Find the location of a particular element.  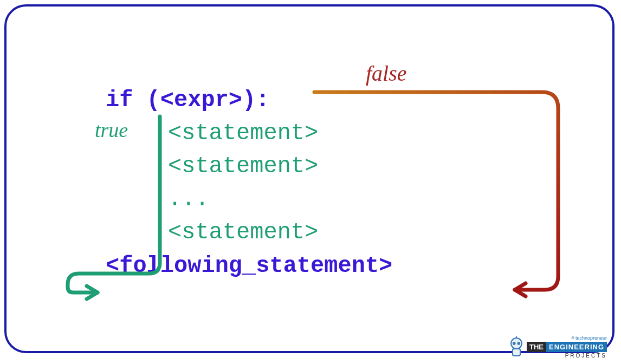

logo-projects: PROJECTS is located at coordinates (586, 356).